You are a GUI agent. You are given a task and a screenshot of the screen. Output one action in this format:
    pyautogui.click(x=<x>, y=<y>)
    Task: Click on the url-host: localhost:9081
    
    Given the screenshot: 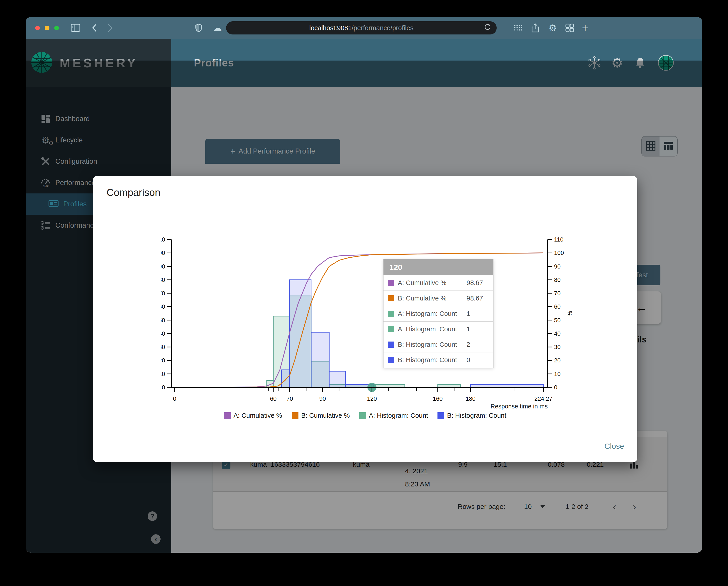 What is the action you would take?
    pyautogui.click(x=331, y=28)
    